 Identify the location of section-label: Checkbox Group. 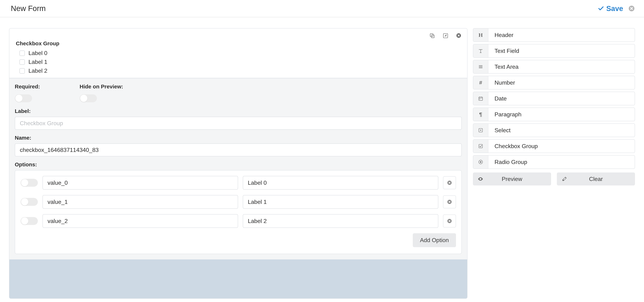
(238, 44).